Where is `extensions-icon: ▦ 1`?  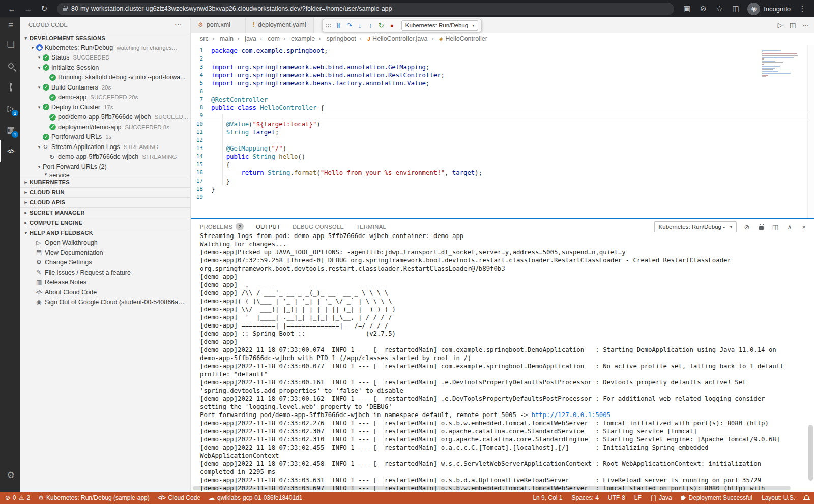 extensions-icon: ▦ 1 is located at coordinates (10, 130).